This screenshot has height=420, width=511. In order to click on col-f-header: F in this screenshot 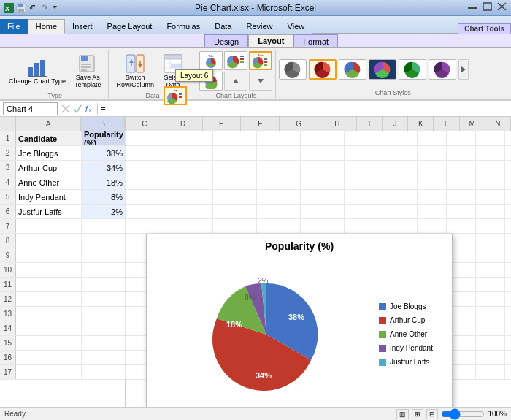, I will do `click(260, 124)`.